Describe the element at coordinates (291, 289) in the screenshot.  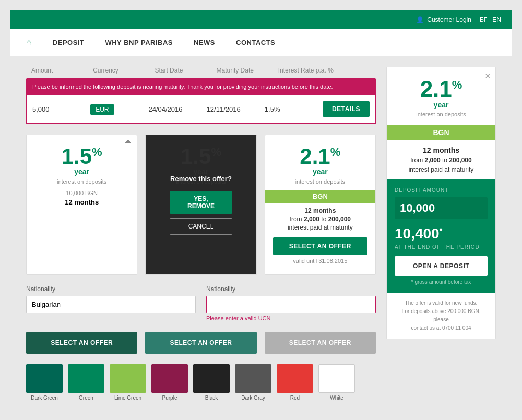
I see `nat-label-2: Nationality` at that location.